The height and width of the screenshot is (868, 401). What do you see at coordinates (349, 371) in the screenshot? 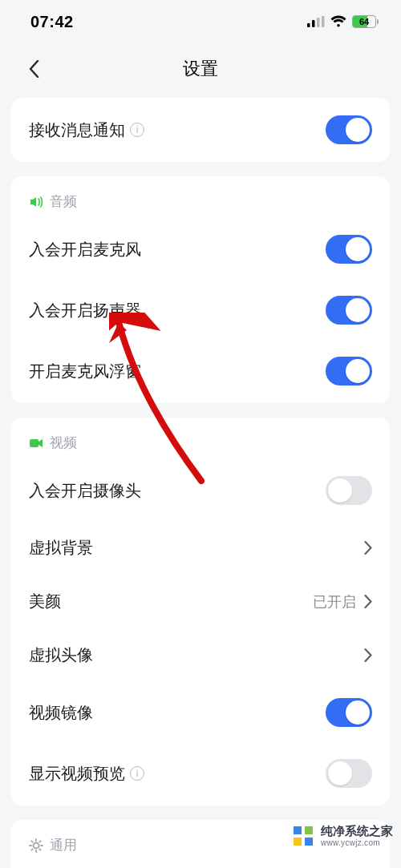
I see `toggle-mic-float` at bounding box center [349, 371].